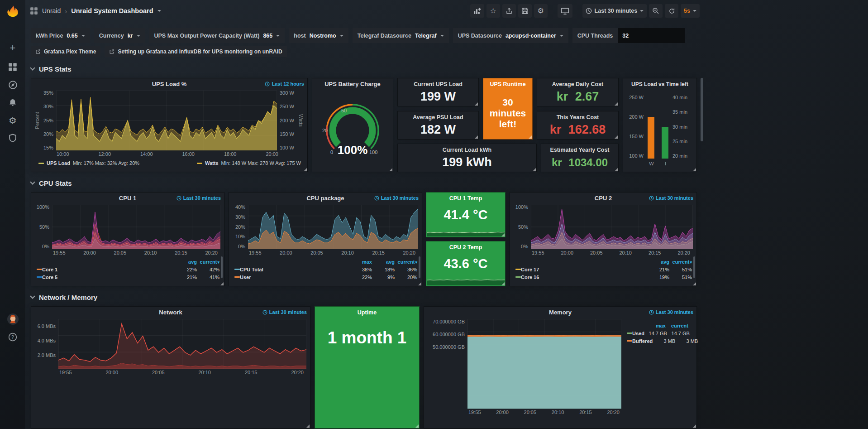 The height and width of the screenshot is (429, 868). What do you see at coordinates (577, 84) in the screenshot?
I see `panel-title: Average Daily Cost` at bounding box center [577, 84].